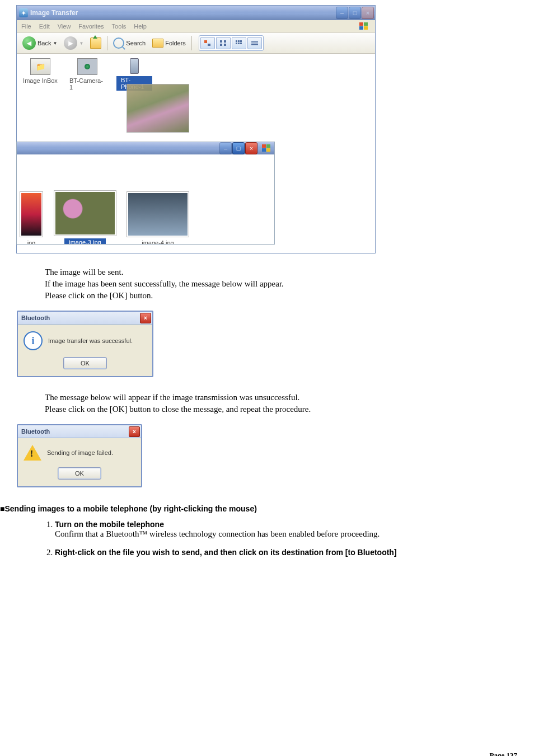  I want to click on menu-favorites: Favorites, so click(91, 26).